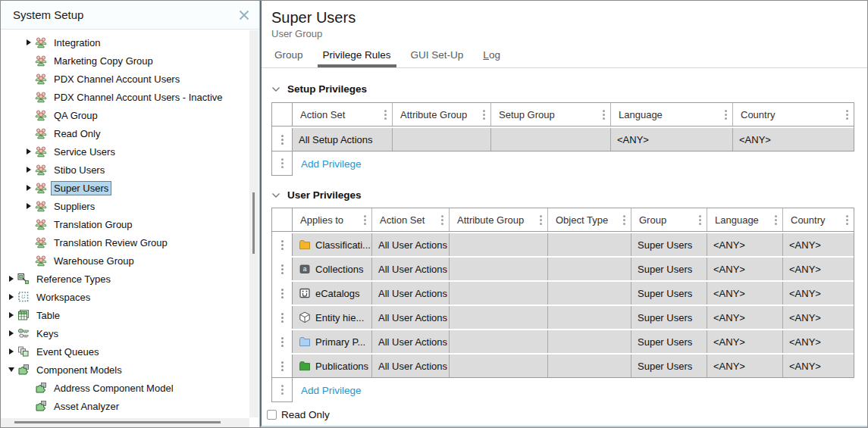  Describe the element at coordinates (332, 366) in the screenshot. I see `cell: Publications` at that location.